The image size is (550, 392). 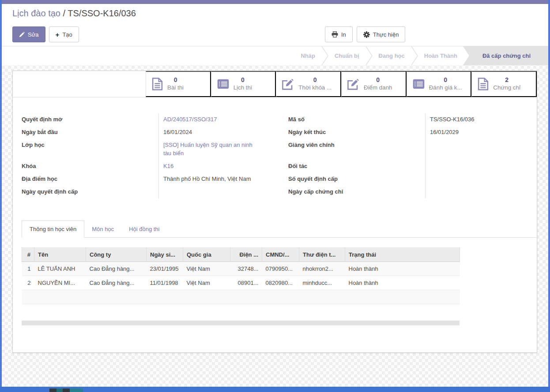 I want to click on field-value-giang-vien-chinh, so click(x=477, y=149).